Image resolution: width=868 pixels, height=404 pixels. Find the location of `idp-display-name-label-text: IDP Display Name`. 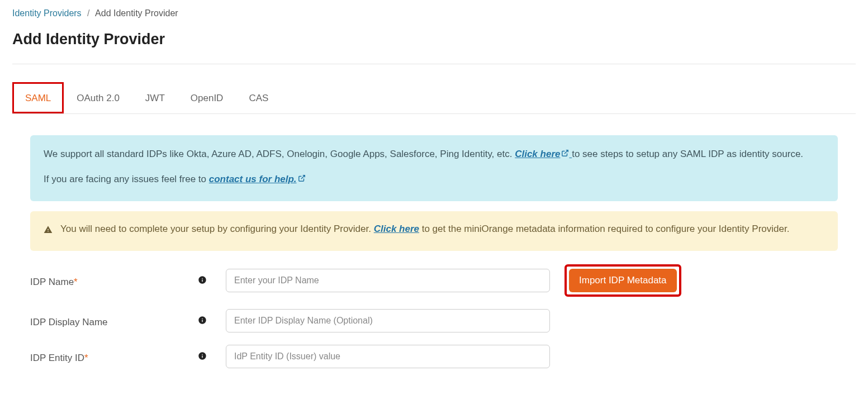

idp-display-name-label-text: IDP Display Name is located at coordinates (69, 322).